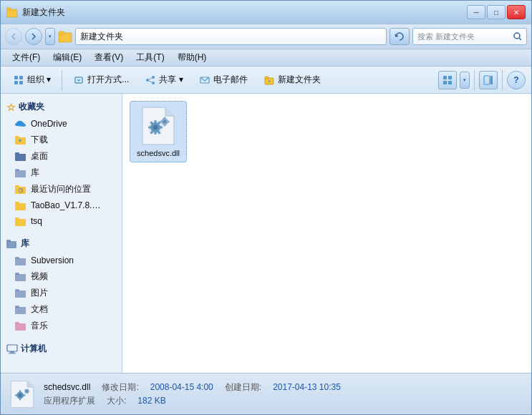 Image resolution: width=532 pixels, height=415 pixels. Describe the element at coordinates (150, 57) in the screenshot. I see `menu-tools: 工具(T)` at that location.